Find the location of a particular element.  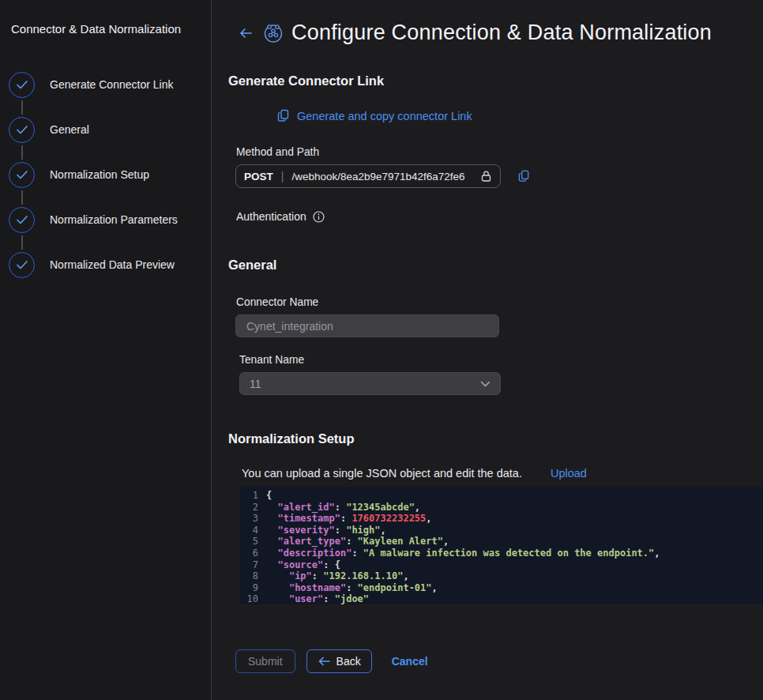

code-line: 3 "timestamp": 1760732232255, is located at coordinates (501, 518).